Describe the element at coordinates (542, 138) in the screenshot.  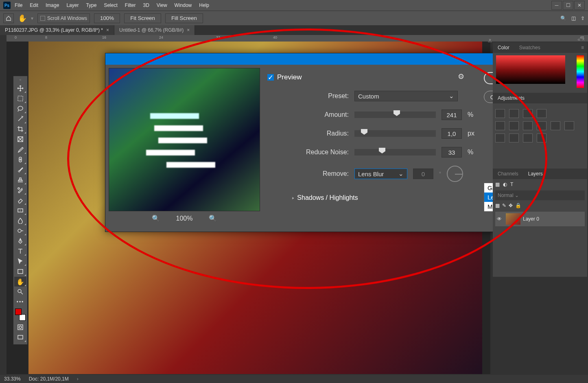
I see `adjustment-gradientmap-icon` at that location.